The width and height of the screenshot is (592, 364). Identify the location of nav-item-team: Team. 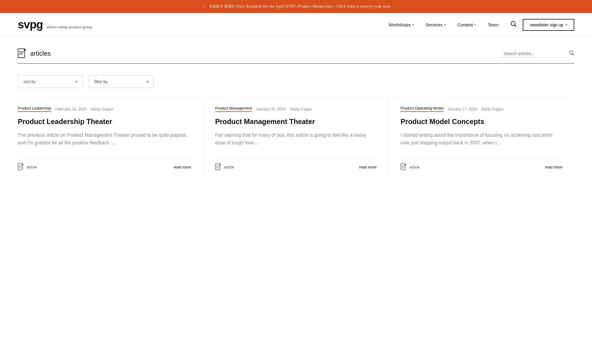
(493, 25).